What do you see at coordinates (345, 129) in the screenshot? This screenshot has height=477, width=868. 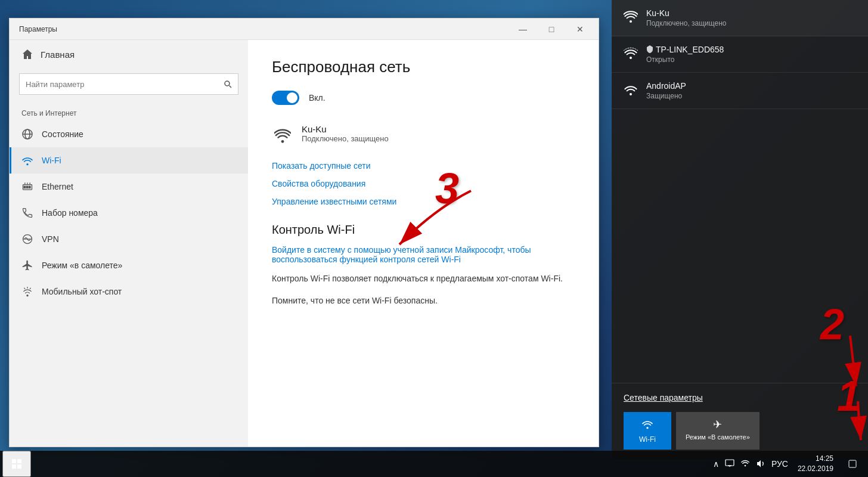 I see `network-name: Ku-Ku` at bounding box center [345, 129].